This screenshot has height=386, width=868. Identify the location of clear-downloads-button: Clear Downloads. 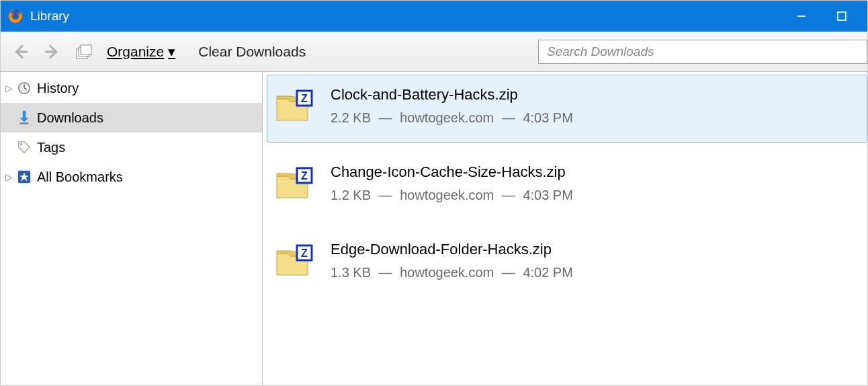
(252, 52).